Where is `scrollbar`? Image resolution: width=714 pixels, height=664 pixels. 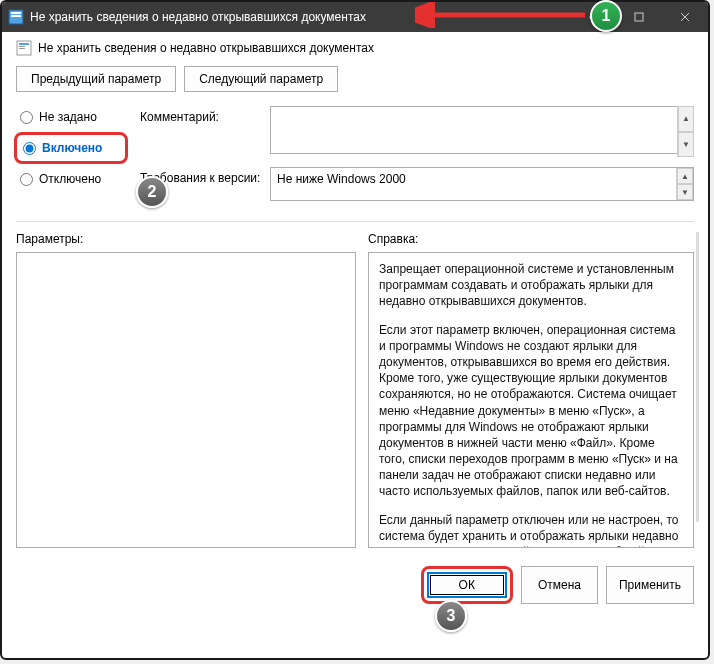 scrollbar is located at coordinates (698, 377).